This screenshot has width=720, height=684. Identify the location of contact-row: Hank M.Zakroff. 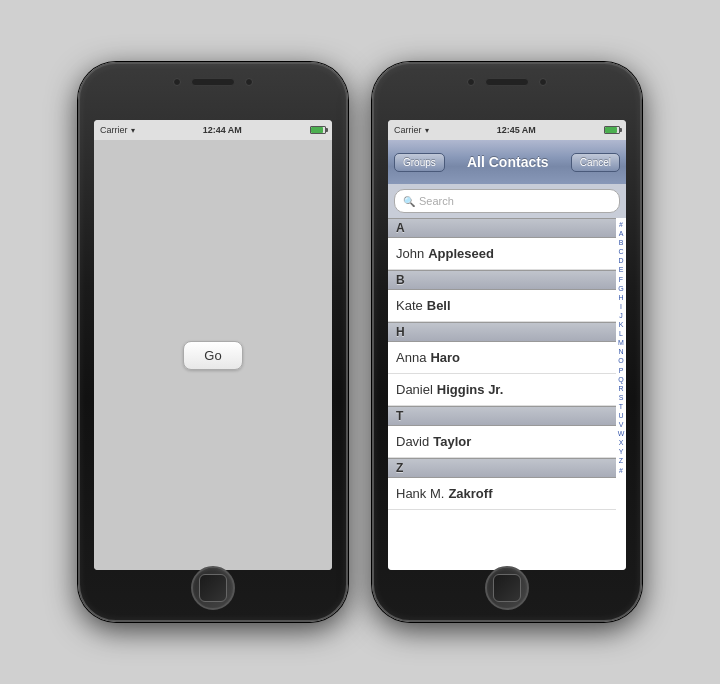
(502, 494).